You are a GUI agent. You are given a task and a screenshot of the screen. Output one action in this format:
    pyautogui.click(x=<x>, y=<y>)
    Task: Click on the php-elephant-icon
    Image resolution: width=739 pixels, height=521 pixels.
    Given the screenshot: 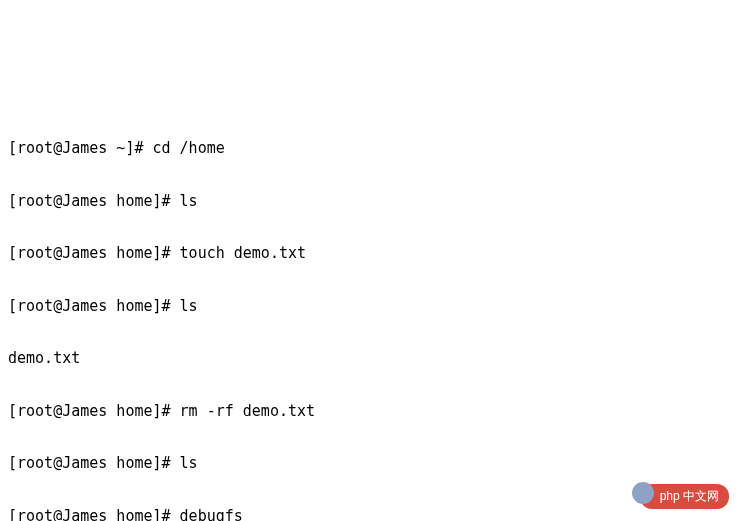 What is the action you would take?
    pyautogui.click(x=643, y=493)
    